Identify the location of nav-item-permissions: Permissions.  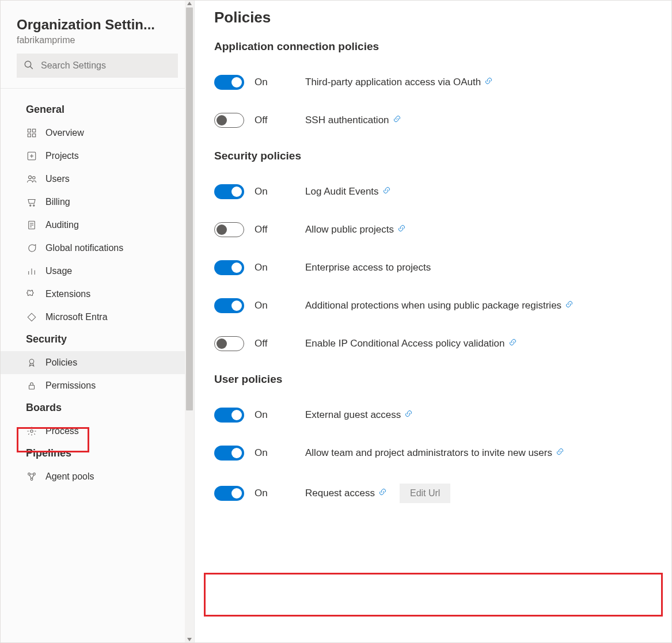
(97, 386).